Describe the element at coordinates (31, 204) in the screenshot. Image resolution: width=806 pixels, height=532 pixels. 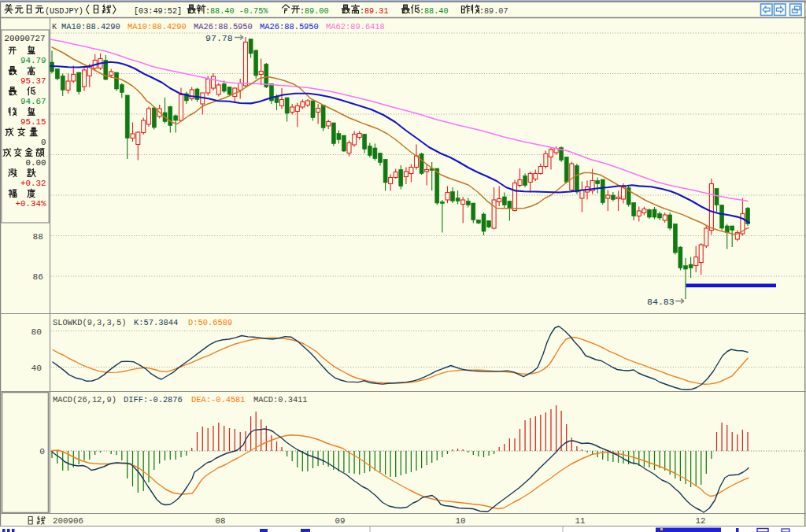
I see `svg-text: +0.34%` at that location.